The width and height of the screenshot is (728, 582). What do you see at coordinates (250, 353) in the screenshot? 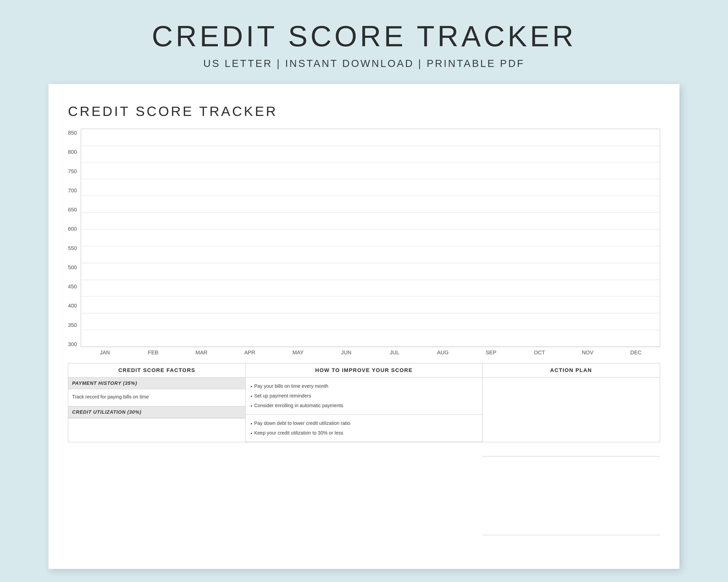
I see `x-label: APR` at bounding box center [250, 353].